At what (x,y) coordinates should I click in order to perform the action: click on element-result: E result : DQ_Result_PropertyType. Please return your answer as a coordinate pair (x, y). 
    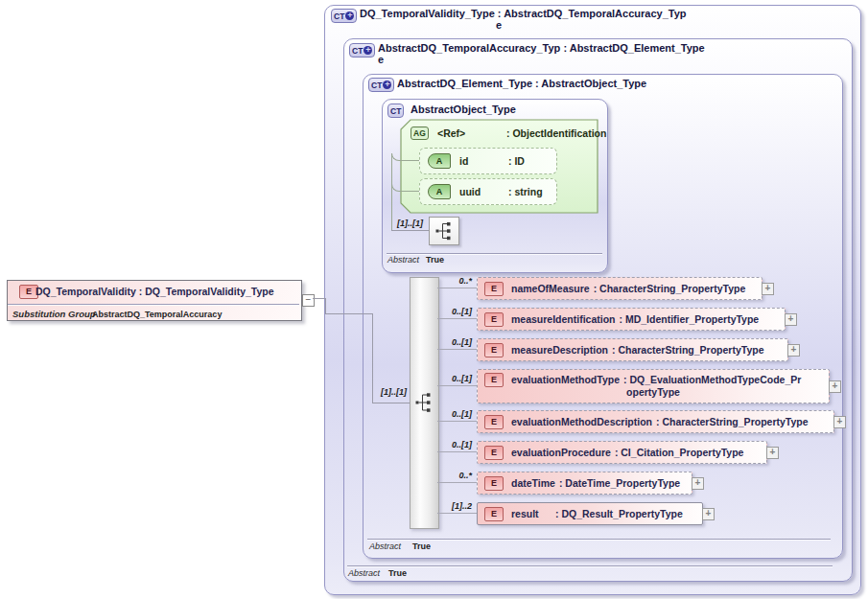
    Looking at the image, I should click on (590, 514).